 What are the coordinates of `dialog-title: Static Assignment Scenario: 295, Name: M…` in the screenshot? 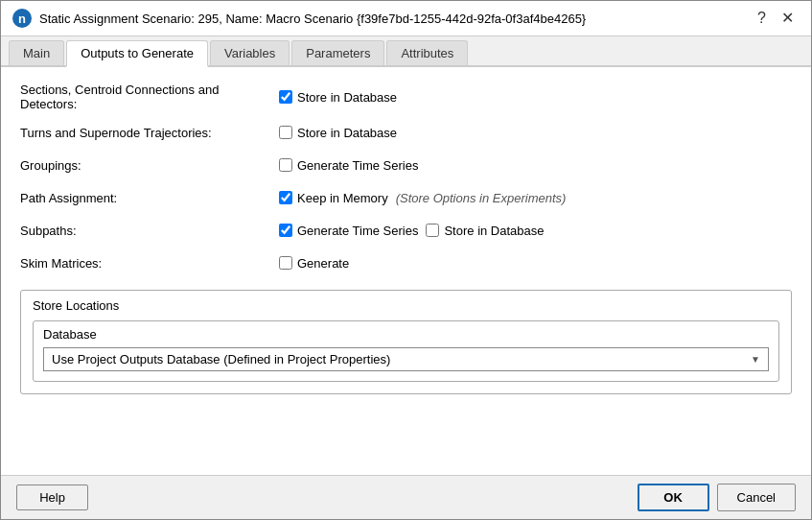 It's located at (391, 19).